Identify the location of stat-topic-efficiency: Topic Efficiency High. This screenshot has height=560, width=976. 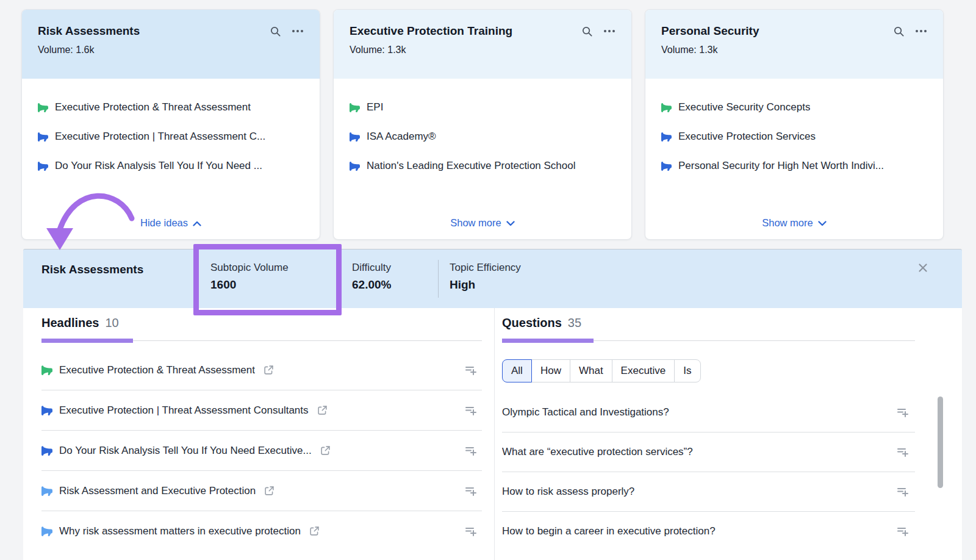
(486, 277).